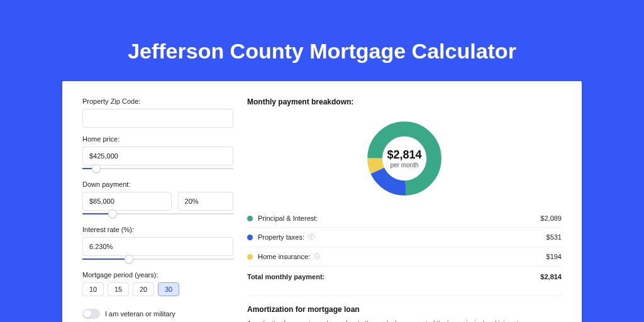  I want to click on legend-name-insurance: Home insurance:, so click(284, 257).